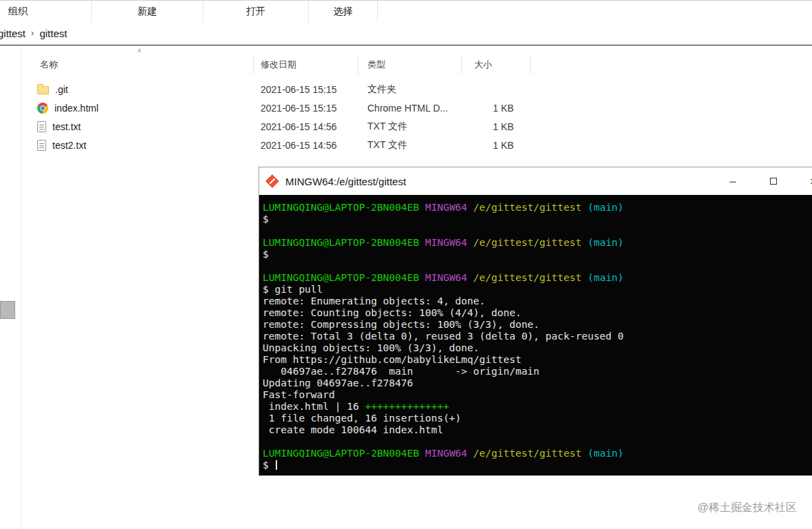 The height and width of the screenshot is (529, 812). What do you see at coordinates (773, 181) in the screenshot?
I see `maximize-icon` at bounding box center [773, 181].